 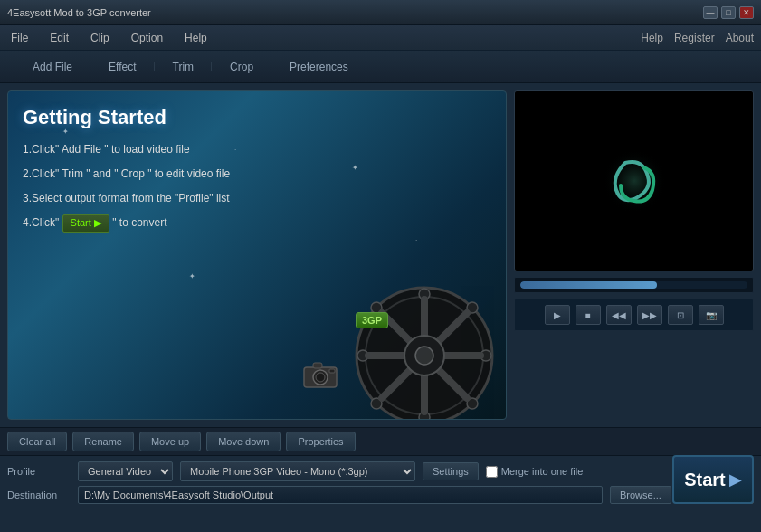 I want to click on maximize-button: □, so click(x=728, y=13).